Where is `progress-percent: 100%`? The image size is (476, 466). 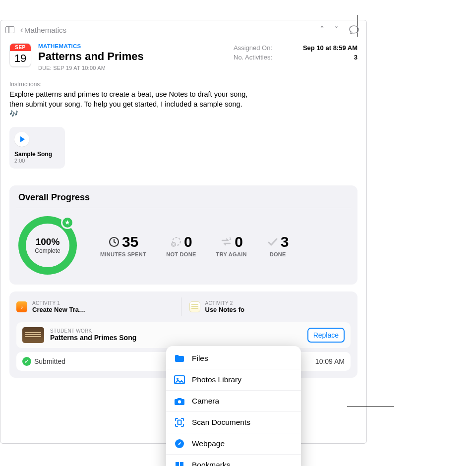
progress-percent: 100% is located at coordinates (48, 242).